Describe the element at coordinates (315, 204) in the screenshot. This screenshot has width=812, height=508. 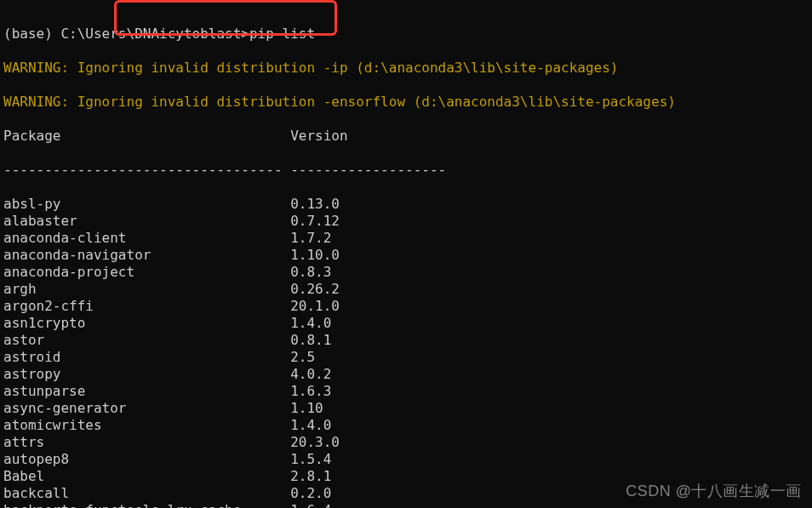
I see `package-version: 0.13.0` at that location.